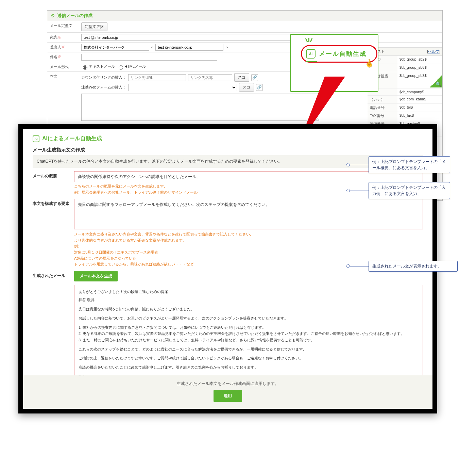 Image resolution: width=476 pixels, height=471 pixels. I want to click on link-icon: 🔗, so click(255, 78).